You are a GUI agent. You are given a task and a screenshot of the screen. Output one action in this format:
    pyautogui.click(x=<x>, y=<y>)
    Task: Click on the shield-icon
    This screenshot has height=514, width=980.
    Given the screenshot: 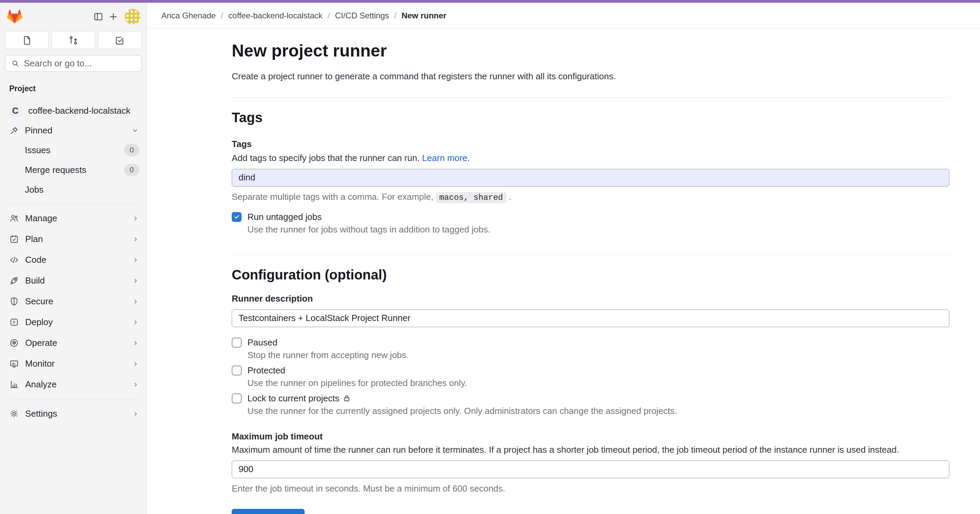 What is the action you would take?
    pyautogui.click(x=14, y=301)
    